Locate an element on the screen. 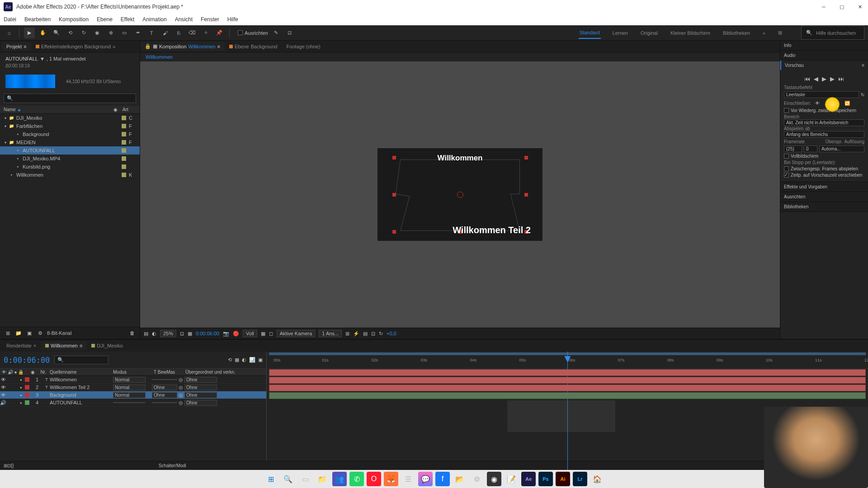  first-frame-icon: ⏮ is located at coordinates (807, 79).